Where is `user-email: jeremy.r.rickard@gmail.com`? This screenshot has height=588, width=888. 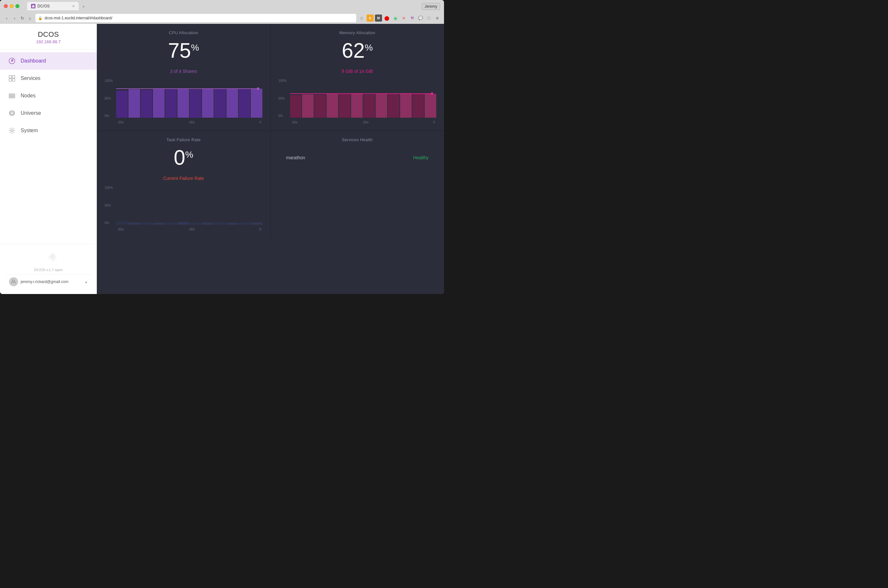
user-email: jeremy.r.rickard@gmail.com is located at coordinates (51, 282).